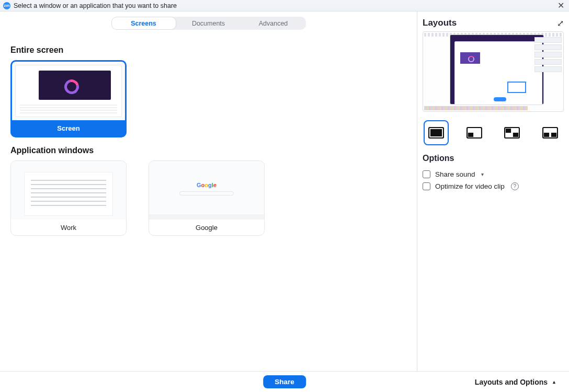  What do you see at coordinates (493, 186) in the screenshot?
I see `option-optimize-video: Optimize for video clip ?` at bounding box center [493, 186].